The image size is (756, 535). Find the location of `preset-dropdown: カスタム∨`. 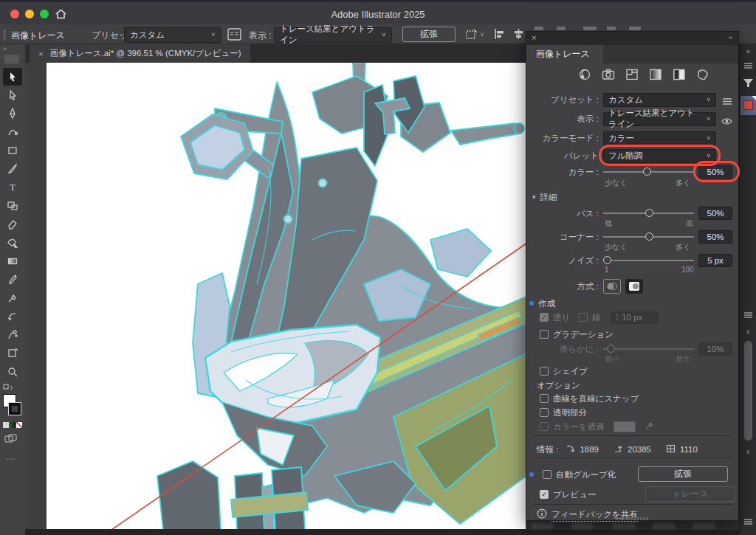

preset-dropdown: カスタム∨ is located at coordinates (173, 35).